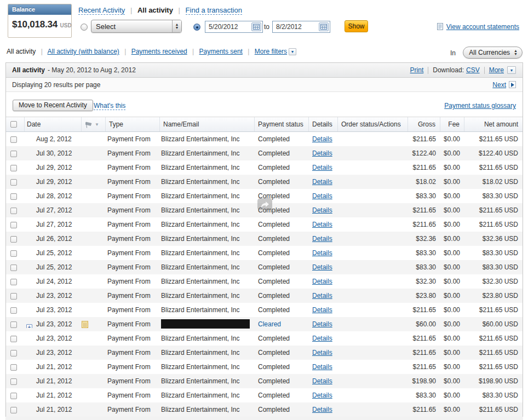  What do you see at coordinates (207, 124) in the screenshot?
I see `header-name-email: Name/Email` at bounding box center [207, 124].